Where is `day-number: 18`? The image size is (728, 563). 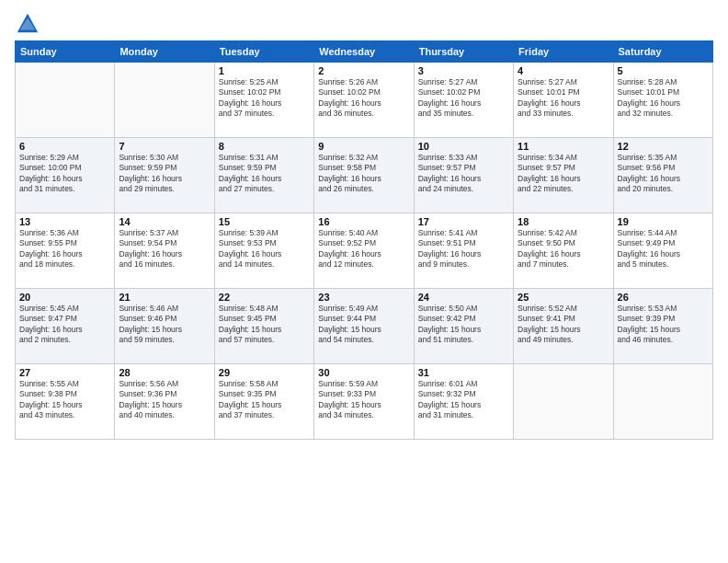 day-number: 18 is located at coordinates (563, 222).